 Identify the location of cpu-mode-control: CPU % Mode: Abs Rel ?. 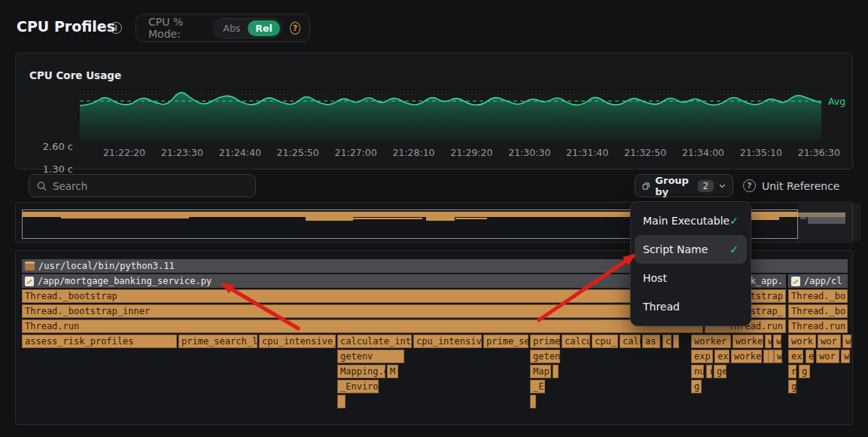
(223, 28).